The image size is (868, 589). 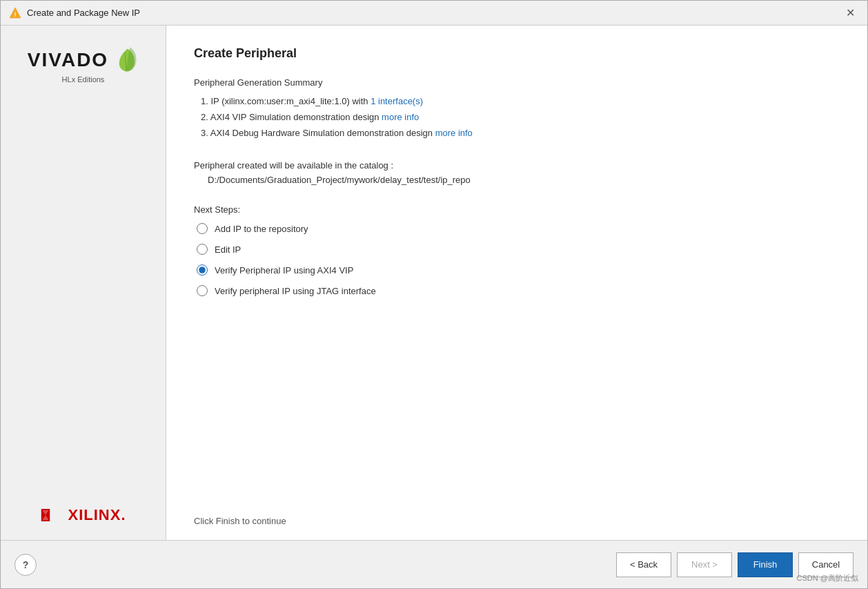 I want to click on item1-text: IP (xilinx.com:user:m_axi4_lite:1.0) wit…, so click(x=290, y=101).